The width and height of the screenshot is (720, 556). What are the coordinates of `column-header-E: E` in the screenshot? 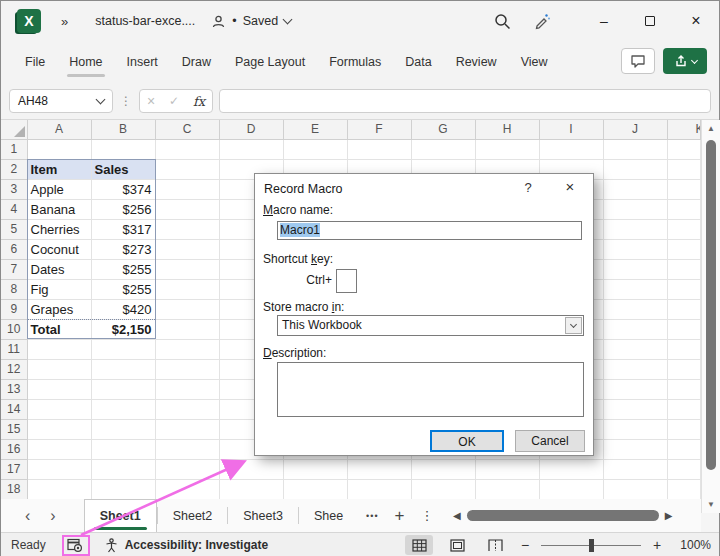 It's located at (315, 130).